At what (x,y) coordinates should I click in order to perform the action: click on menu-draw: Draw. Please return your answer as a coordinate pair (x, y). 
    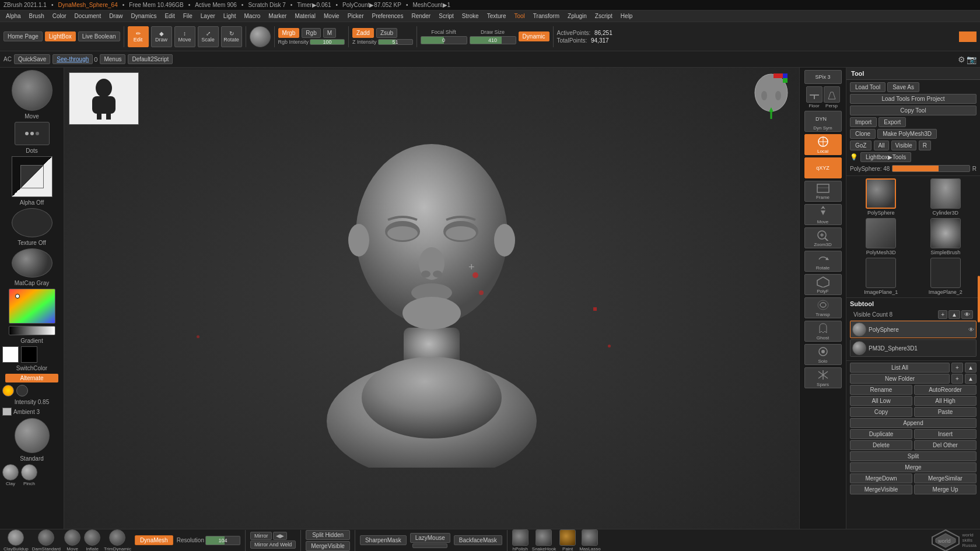
    Looking at the image, I should click on (116, 16).